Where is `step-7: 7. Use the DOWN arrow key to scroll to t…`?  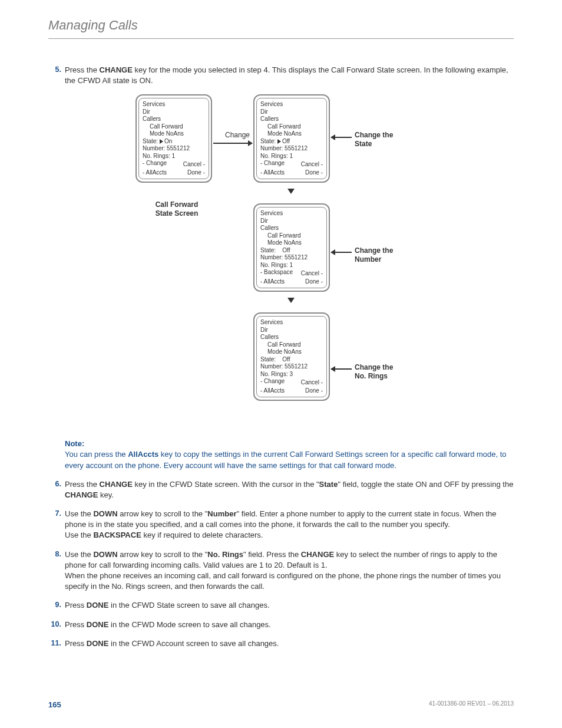
step-7: 7. Use the DOWN arrow key to scroll to t… is located at coordinates (281, 525).